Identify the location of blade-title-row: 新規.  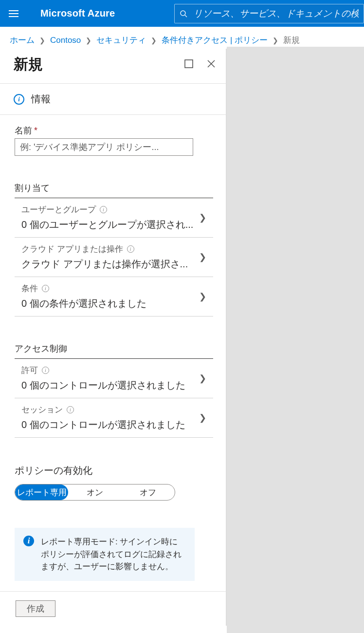
(113, 66).